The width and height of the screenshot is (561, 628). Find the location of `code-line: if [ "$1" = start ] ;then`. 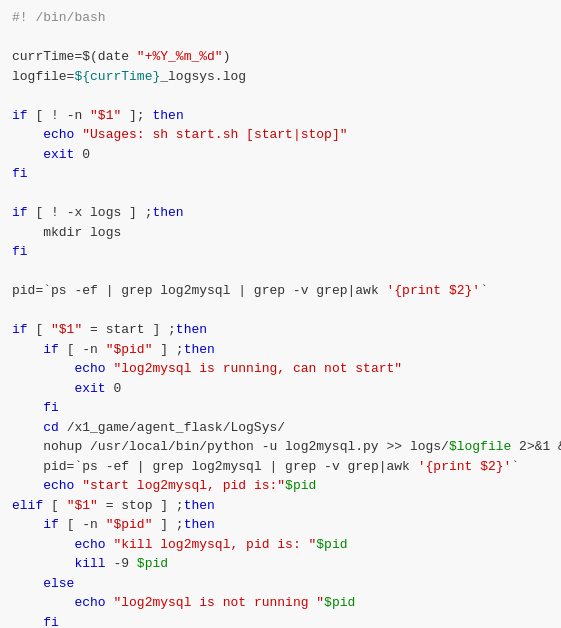

code-line: if [ "$1" = start ] ;then is located at coordinates (280, 330).